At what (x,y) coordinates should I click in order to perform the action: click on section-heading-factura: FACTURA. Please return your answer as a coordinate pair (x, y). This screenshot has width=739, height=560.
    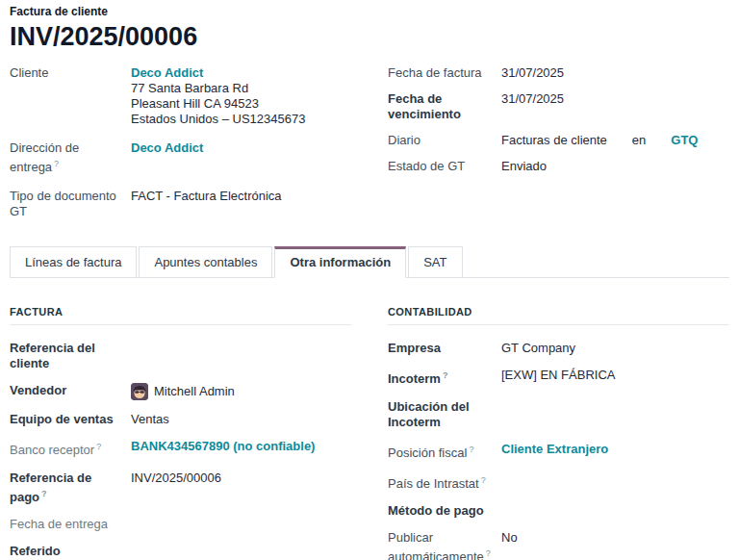
    Looking at the image, I should click on (181, 316).